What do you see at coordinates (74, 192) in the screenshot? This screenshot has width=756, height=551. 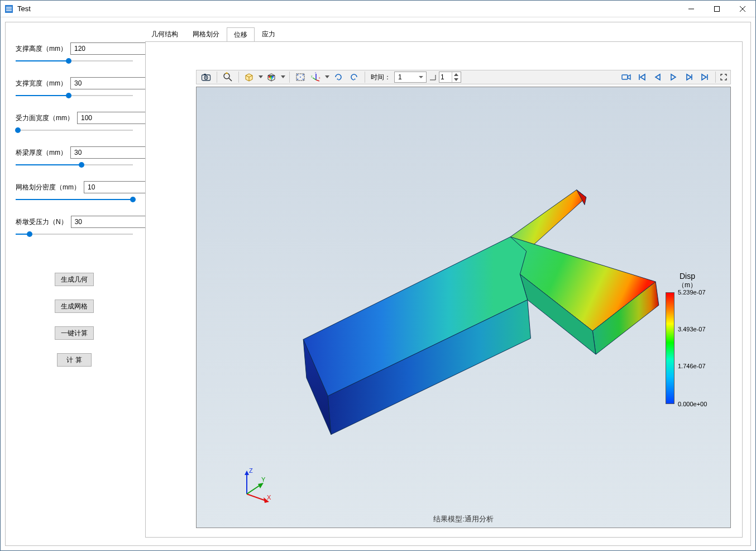 I see `param-mesh-density: 网格划分密度（mm）` at bounding box center [74, 192].